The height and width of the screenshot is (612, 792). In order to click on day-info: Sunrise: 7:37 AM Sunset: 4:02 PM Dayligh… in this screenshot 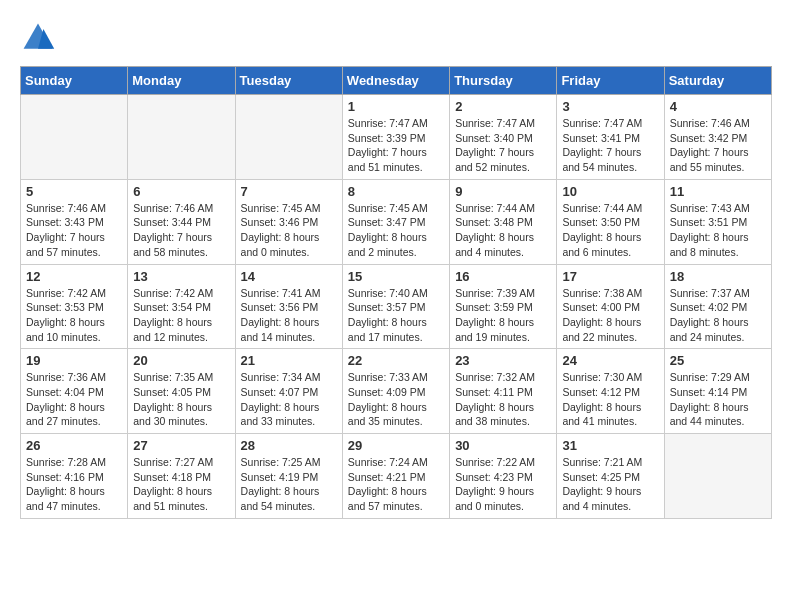, I will do `click(718, 316)`.